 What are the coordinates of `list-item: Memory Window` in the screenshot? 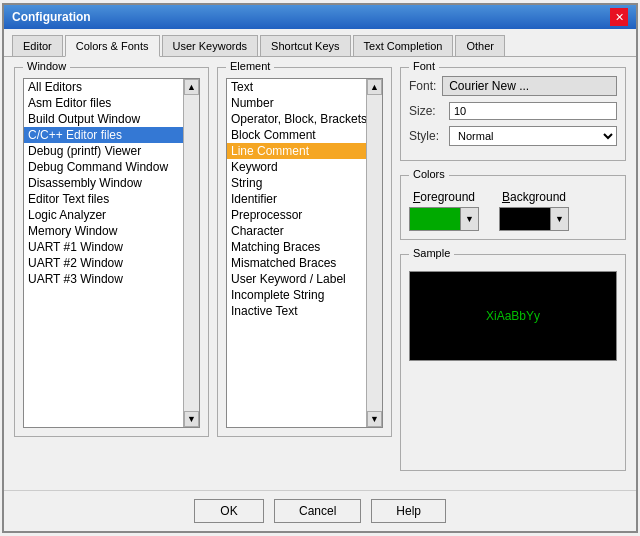 It's located at (104, 231).